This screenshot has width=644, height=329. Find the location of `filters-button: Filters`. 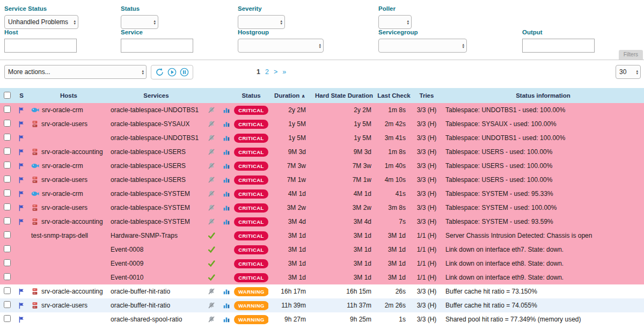

filters-button: Filters is located at coordinates (631, 55).